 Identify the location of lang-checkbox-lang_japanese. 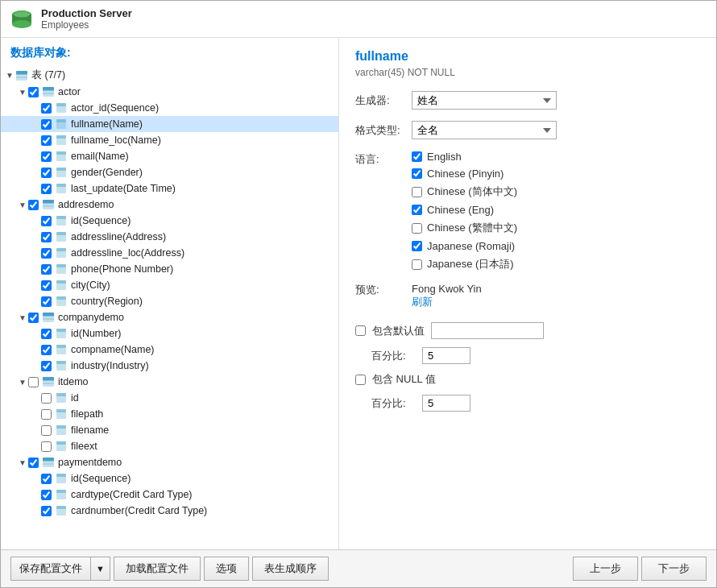
(417, 264).